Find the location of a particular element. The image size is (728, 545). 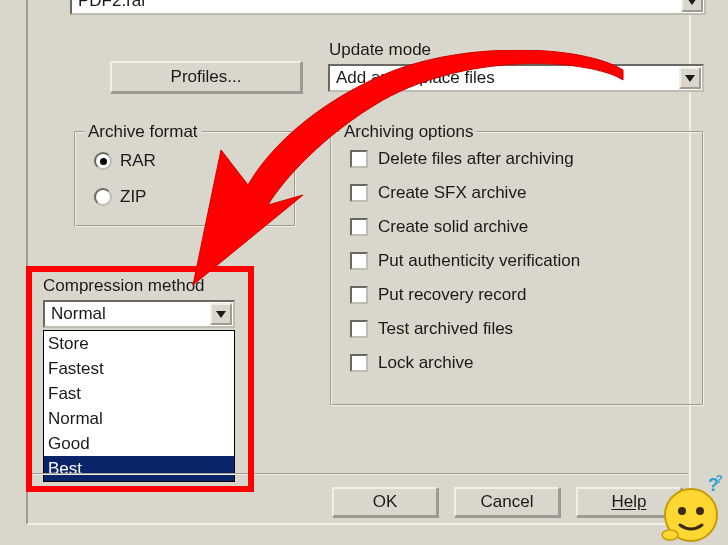

check-sfx: Create SFX archive is located at coordinates (438, 193).